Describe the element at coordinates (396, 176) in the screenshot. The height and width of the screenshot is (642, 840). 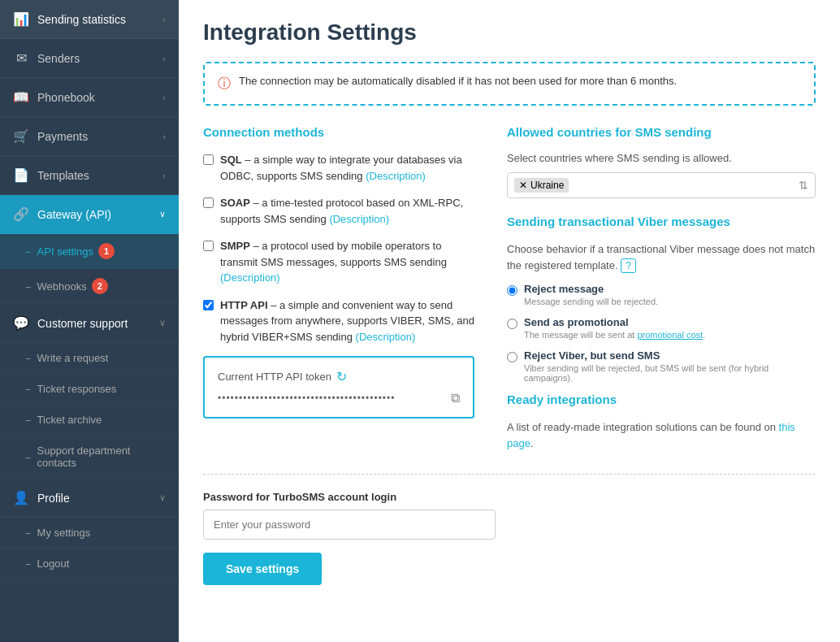
I see `sql-description-link: (Description)` at that location.